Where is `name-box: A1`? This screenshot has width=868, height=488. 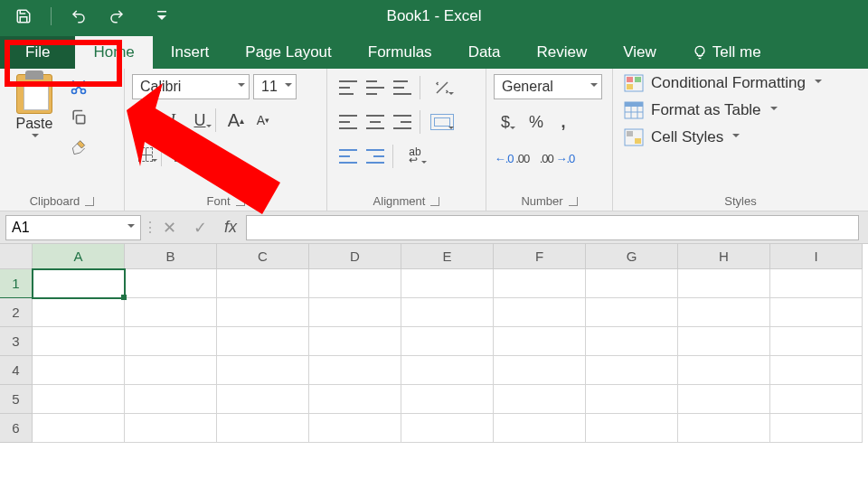 name-box: A1 is located at coordinates (73, 228).